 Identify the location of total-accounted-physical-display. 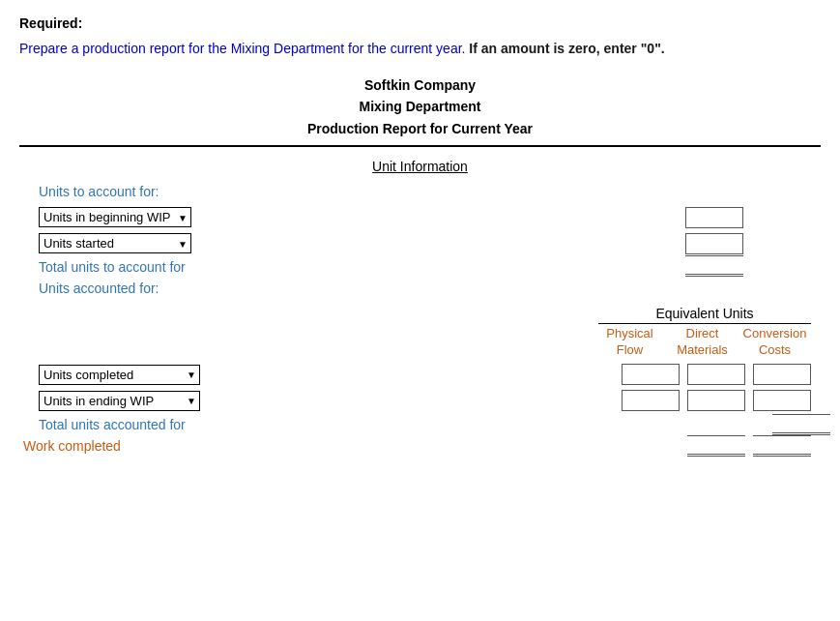
(801, 425).